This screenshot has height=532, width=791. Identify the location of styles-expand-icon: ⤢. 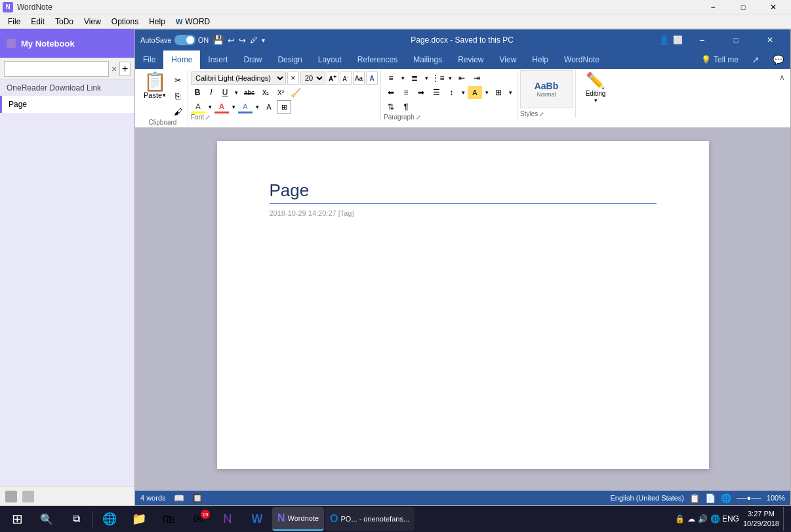
(542, 114).